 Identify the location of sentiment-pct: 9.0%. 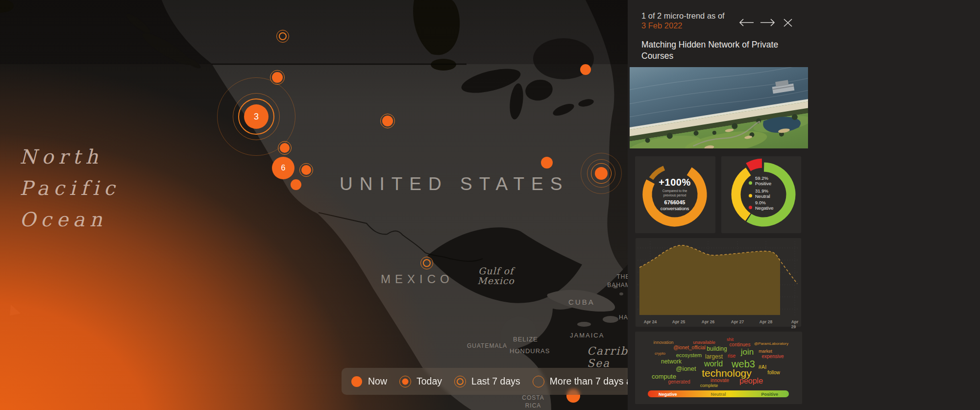
(764, 203).